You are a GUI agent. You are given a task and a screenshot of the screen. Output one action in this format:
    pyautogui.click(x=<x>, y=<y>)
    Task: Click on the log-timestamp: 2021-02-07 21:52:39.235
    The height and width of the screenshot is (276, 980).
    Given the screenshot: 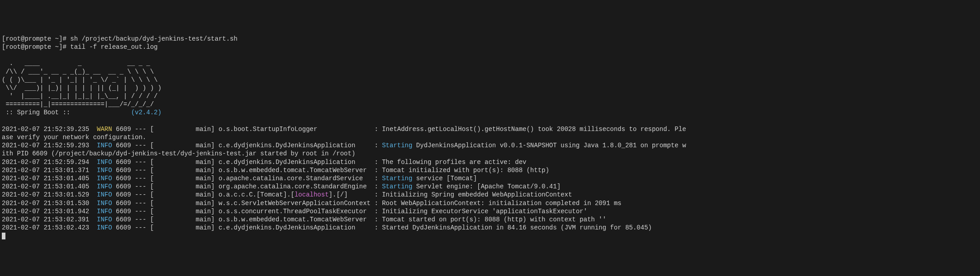 What is the action you would take?
    pyautogui.click(x=45, y=129)
    